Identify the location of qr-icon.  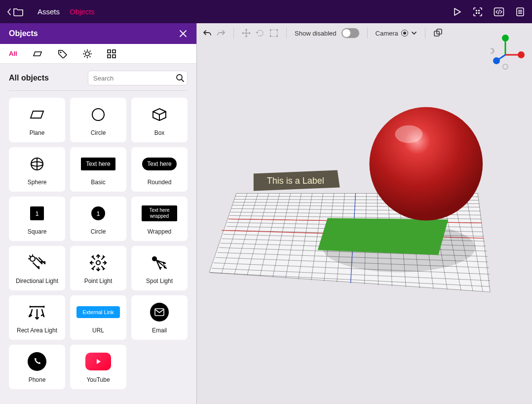
(478, 12).